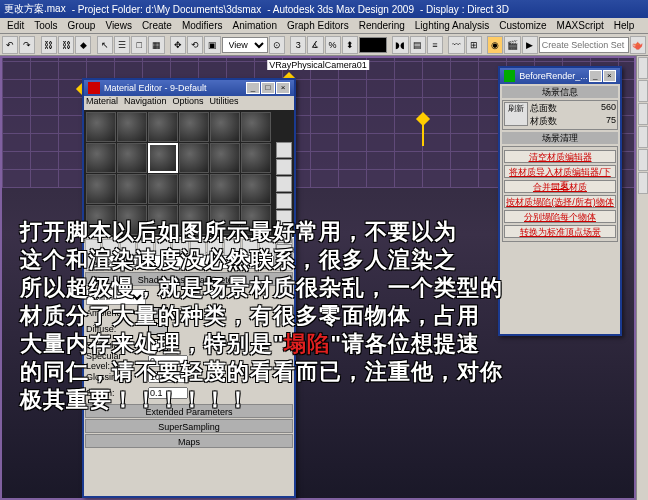  Describe the element at coordinates (254, 26) in the screenshot. I see `menu-animation: Animation` at that location.